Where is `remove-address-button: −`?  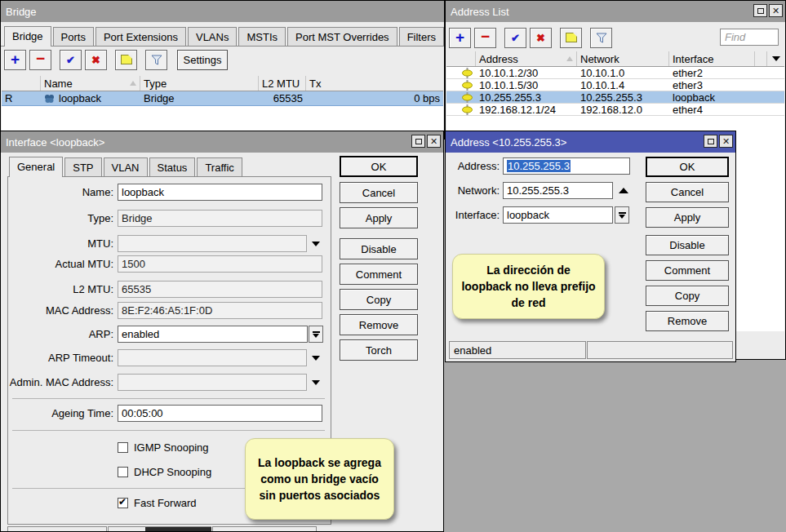
remove-address-button: − is located at coordinates (485, 38).